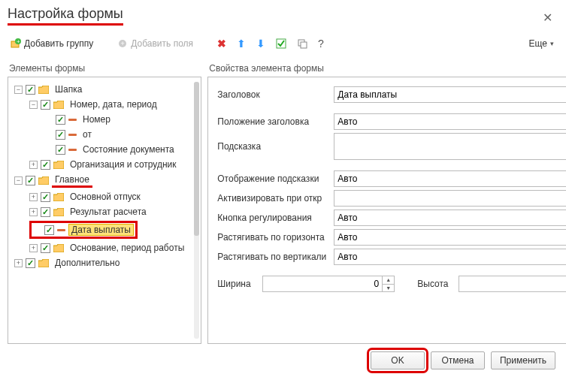 This screenshot has width=566, height=392. What do you see at coordinates (222, 44) in the screenshot?
I see `delete-icon: ✖` at bounding box center [222, 44].